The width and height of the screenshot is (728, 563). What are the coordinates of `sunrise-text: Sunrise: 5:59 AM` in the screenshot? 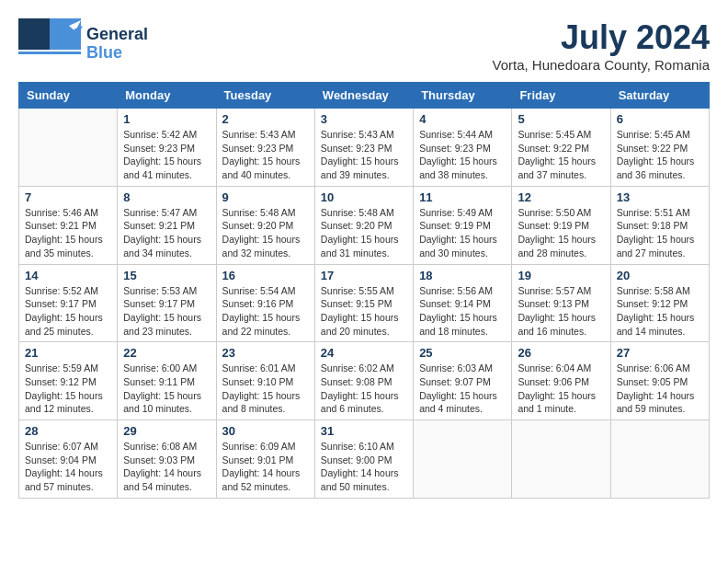 It's located at (62, 368).